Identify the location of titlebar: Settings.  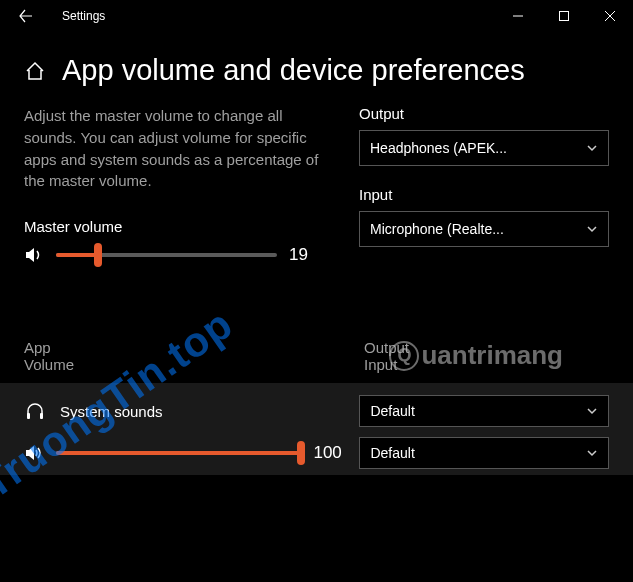
(316, 16).